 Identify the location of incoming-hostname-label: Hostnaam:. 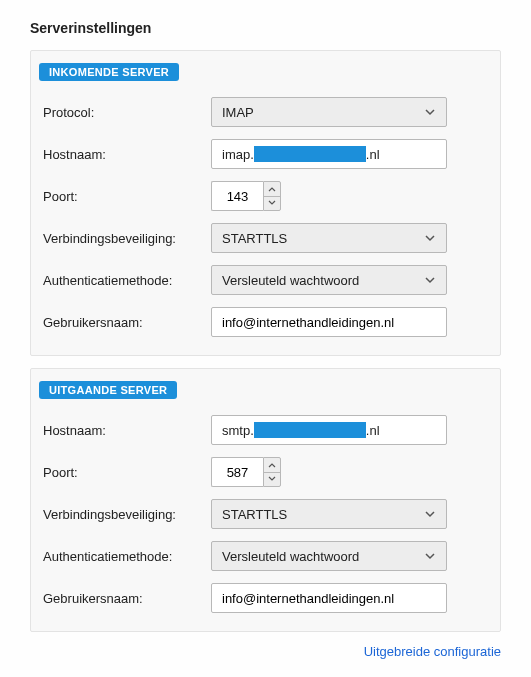
(127, 154).